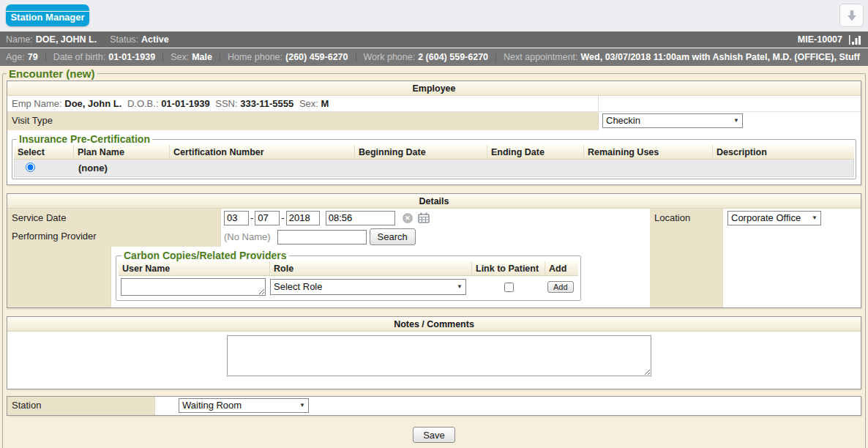  What do you see at coordinates (348, 275) in the screenshot?
I see `carbon-copies-fieldset: Carbon Copies/Related Providers User Nam…` at bounding box center [348, 275].